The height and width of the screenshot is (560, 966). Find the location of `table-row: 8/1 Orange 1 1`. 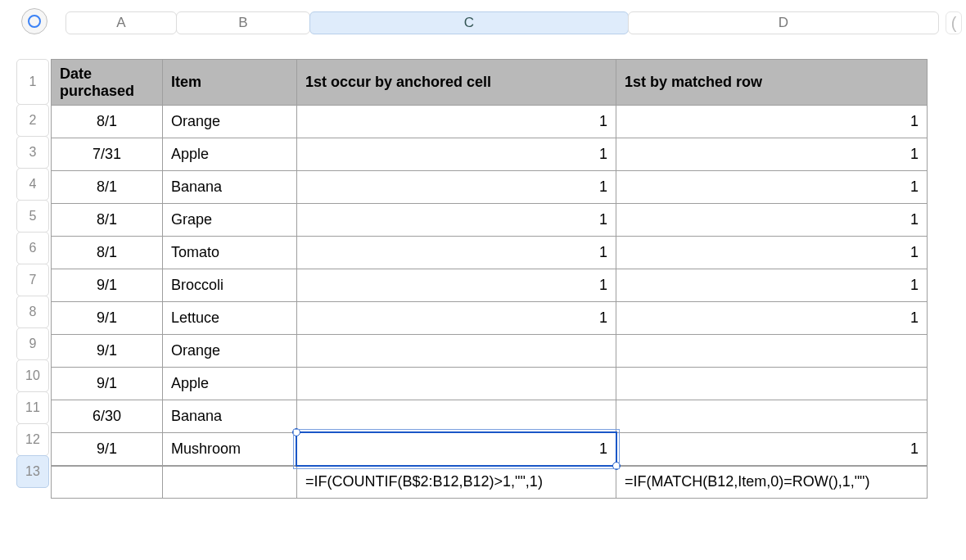

table-row: 8/1 Orange 1 1 is located at coordinates (490, 122).